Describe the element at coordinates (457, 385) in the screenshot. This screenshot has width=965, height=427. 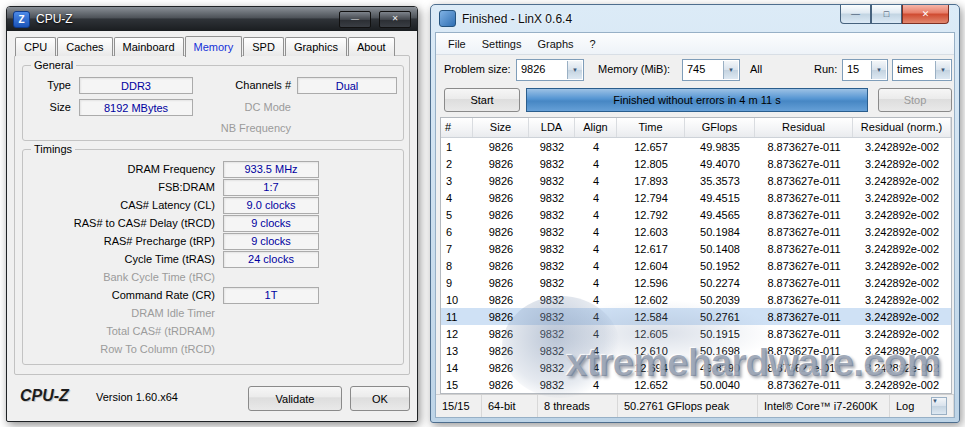
I see `cell: 15` at that location.